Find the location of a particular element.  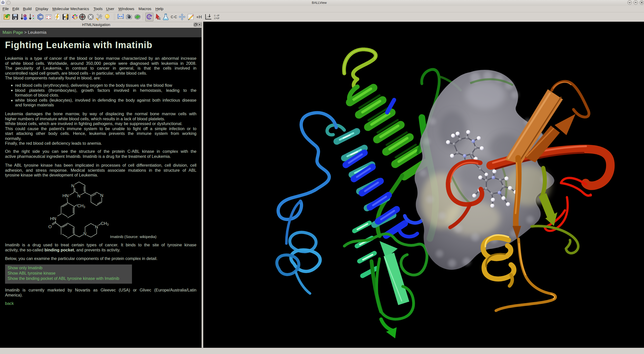

svg-text: c=o is located at coordinates (216, 19).